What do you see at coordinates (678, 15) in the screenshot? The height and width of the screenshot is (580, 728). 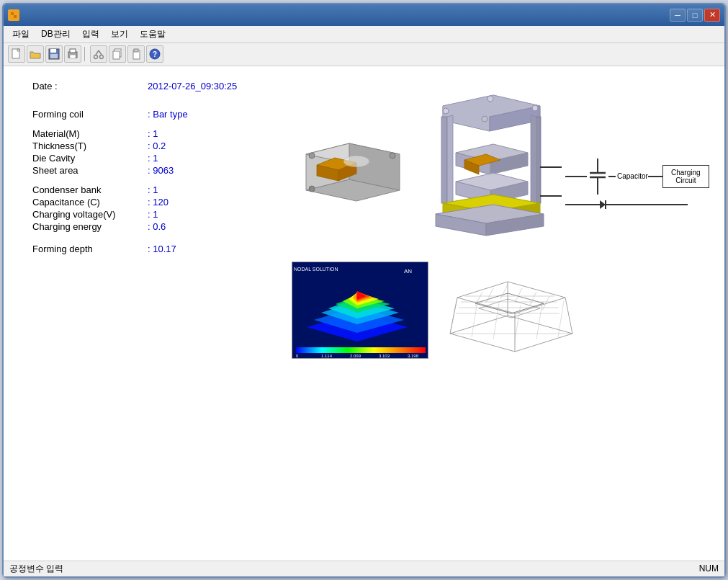 I see `minimize-button: ─` at bounding box center [678, 15].